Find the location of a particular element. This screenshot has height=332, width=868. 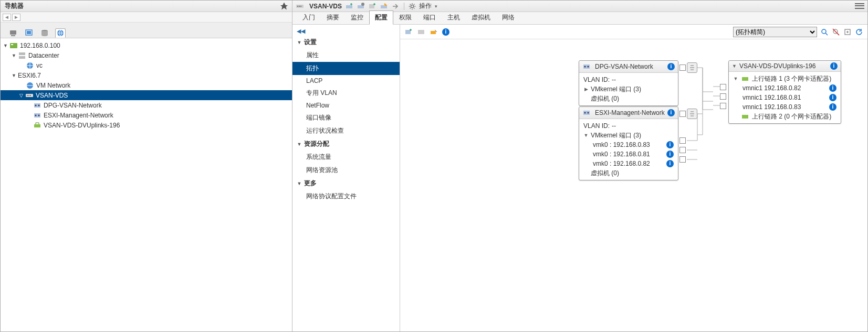

uplink-port is located at coordinates (723, 87).